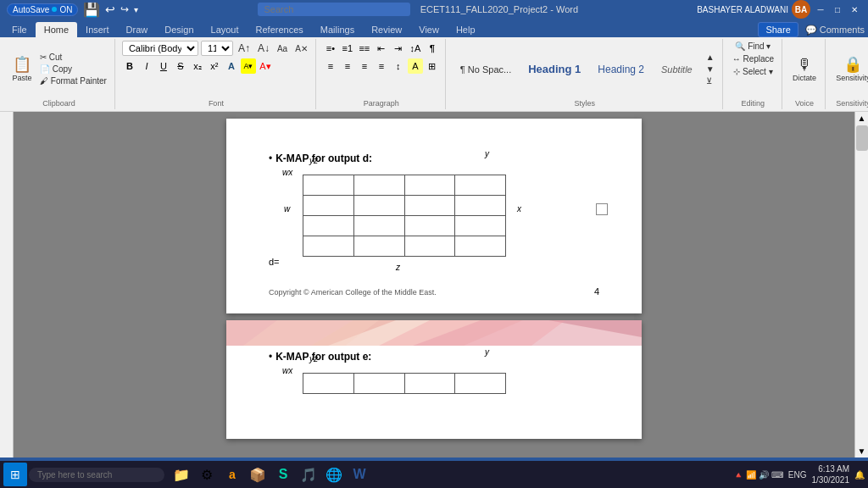 This screenshot has height=488, width=868. I want to click on decrease-font-button: A↓, so click(264, 48).